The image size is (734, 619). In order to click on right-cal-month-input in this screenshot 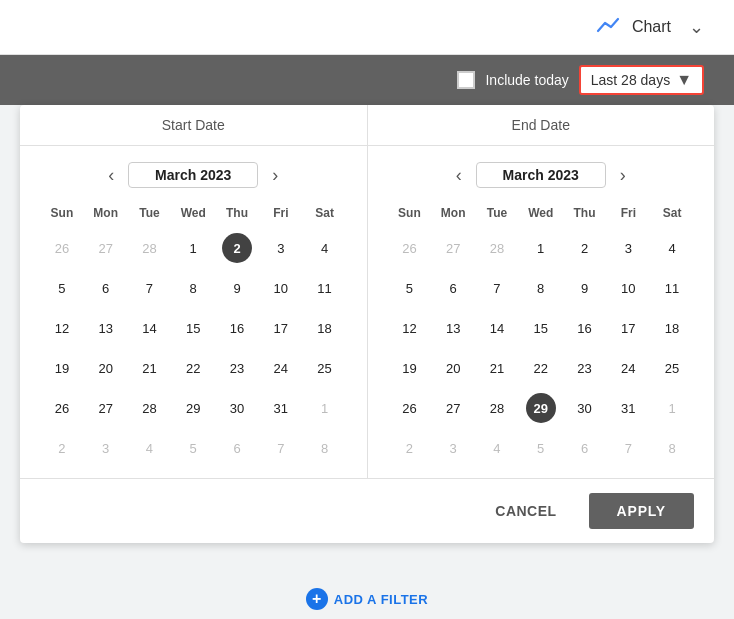, I will do `click(541, 175)`.